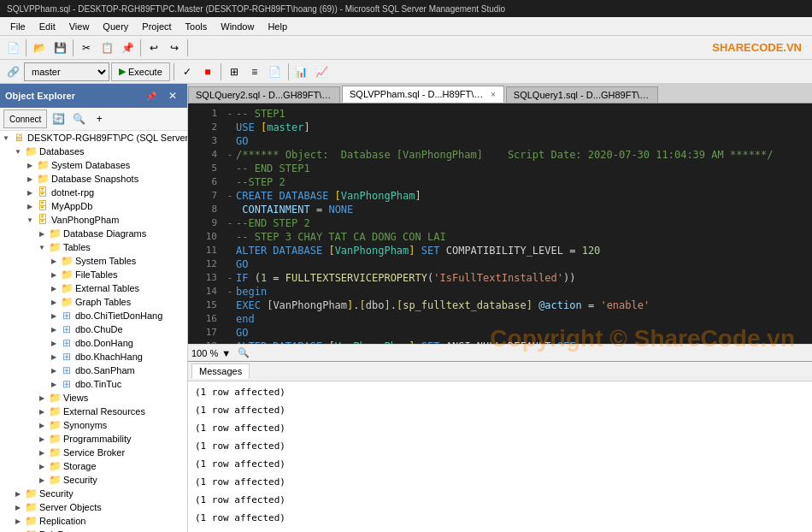 The image size is (812, 532). I want to click on tree-item-13: ▶ ⊞ dbo.ChiTietDonHang, so click(94, 316).